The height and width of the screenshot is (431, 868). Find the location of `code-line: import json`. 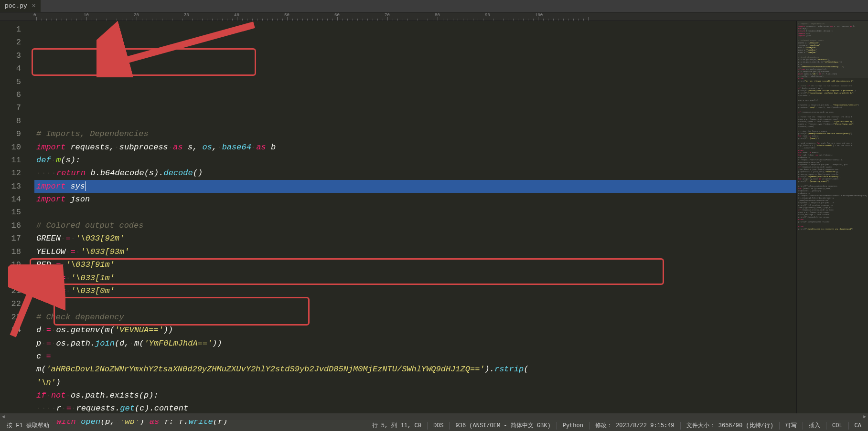

code-line: import json is located at coordinates (416, 200).